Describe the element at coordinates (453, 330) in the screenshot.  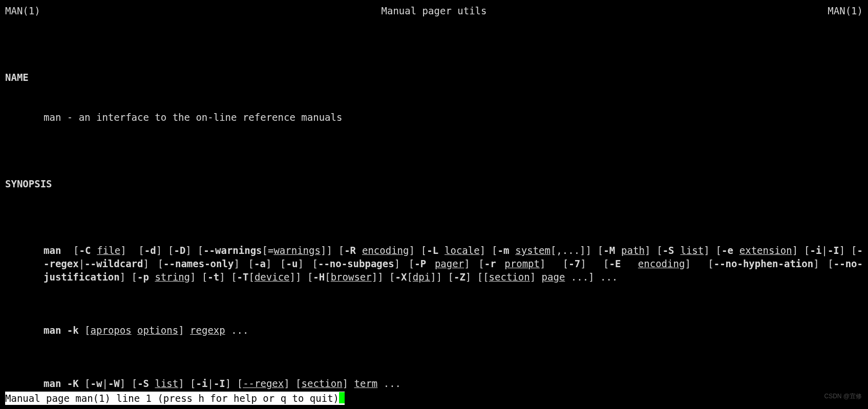
I see `synopsis-line-2: man -k [apropos options] regexp ...` at that location.